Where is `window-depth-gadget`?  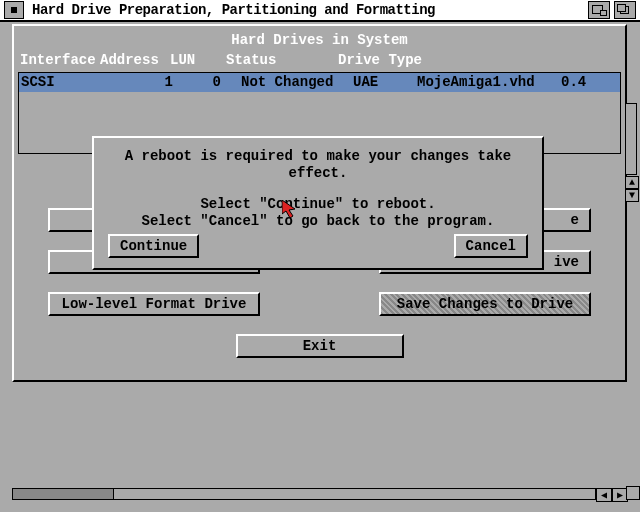
window-depth-gadget is located at coordinates (625, 10).